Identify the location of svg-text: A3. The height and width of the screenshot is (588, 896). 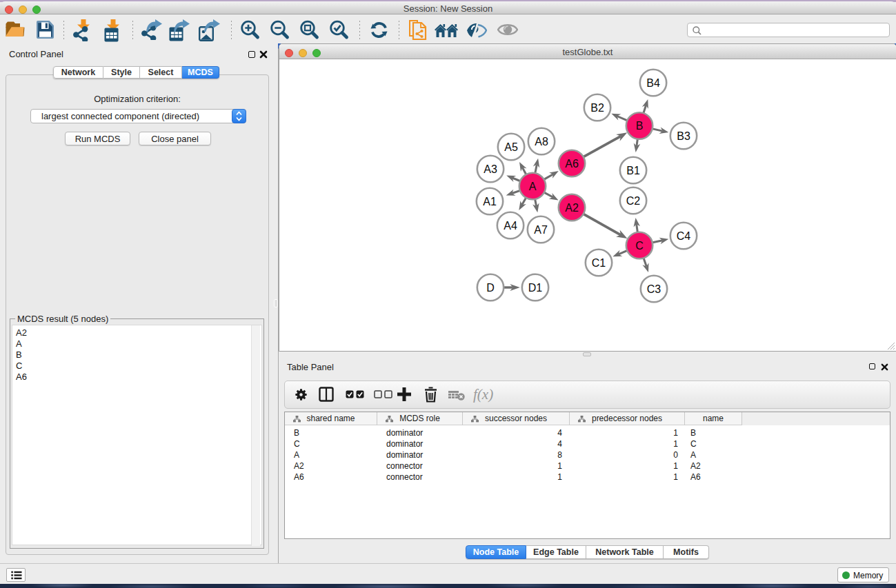
(490, 170).